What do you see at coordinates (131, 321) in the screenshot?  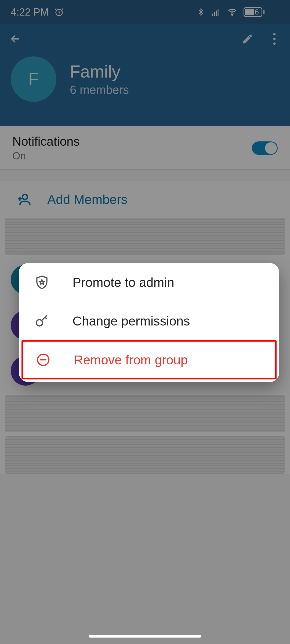 I see `menu-item-label: Change permissions` at bounding box center [131, 321].